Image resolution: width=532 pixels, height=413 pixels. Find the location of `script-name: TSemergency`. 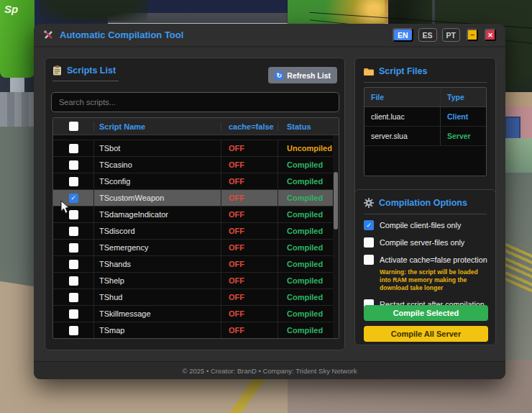

script-name: TSemergency is located at coordinates (158, 248).